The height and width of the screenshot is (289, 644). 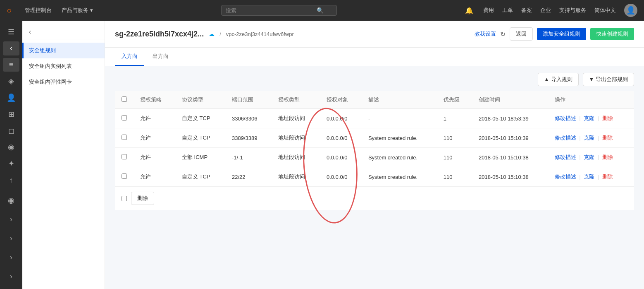 I want to click on tab-outbound: 出方向, so click(x=160, y=57).